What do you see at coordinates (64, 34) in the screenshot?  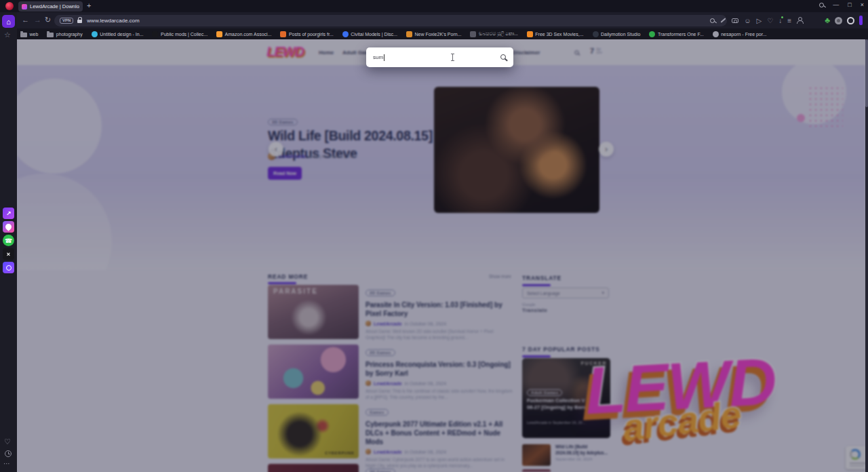 I see `bookmark-photography: photography` at bounding box center [64, 34].